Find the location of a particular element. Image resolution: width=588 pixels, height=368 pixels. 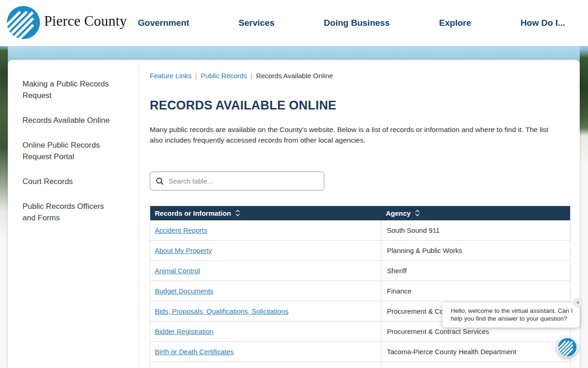

record-link-budget-documents: Budget Documents is located at coordinates (184, 291).